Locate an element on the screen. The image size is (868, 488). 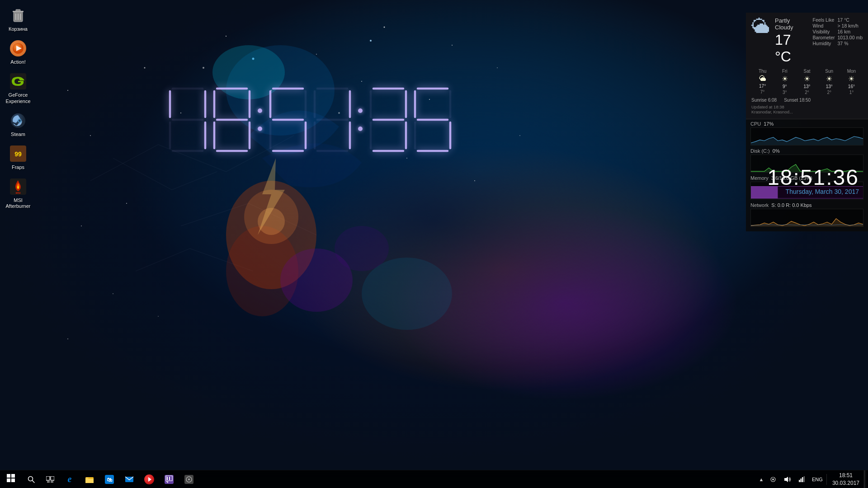
desktop-icon-fraps: 99 Fraps is located at coordinates (18, 157).